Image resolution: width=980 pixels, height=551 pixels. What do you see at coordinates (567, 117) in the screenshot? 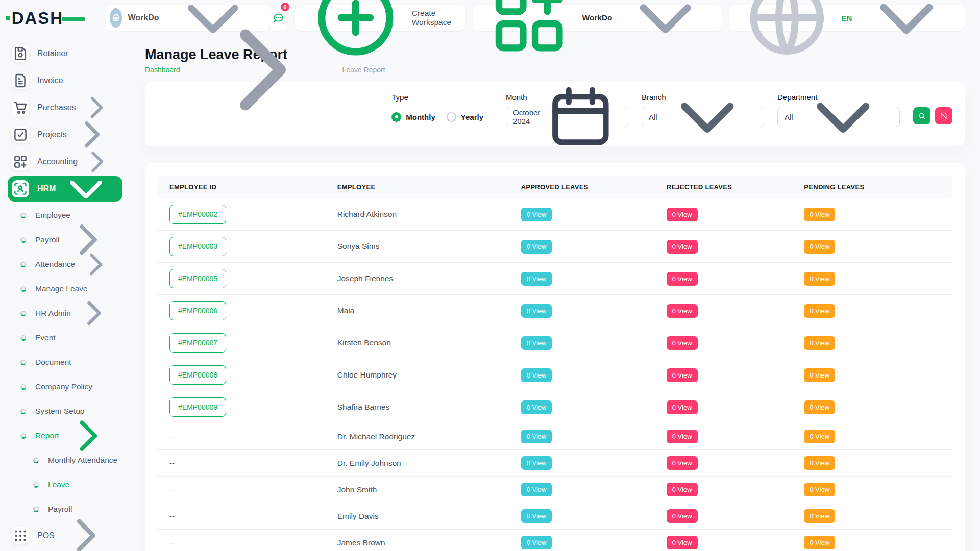
I see `month-input: October 2024` at bounding box center [567, 117].